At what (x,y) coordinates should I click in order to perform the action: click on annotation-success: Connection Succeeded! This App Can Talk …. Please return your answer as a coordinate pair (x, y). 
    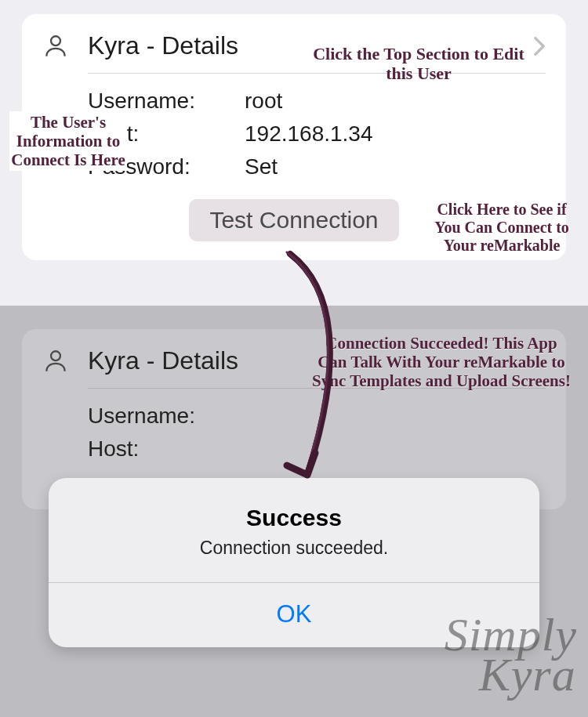
    Looking at the image, I should click on (441, 362).